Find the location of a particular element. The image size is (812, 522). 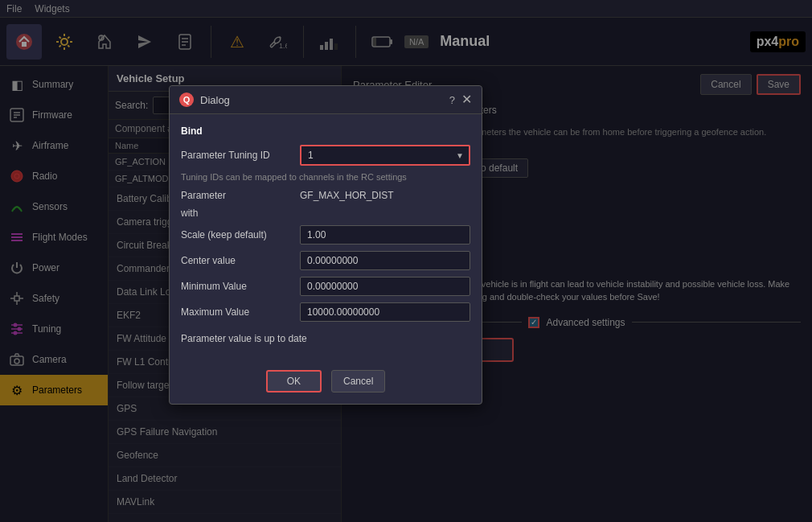

dialog-section-bind: Bind is located at coordinates (326, 131).